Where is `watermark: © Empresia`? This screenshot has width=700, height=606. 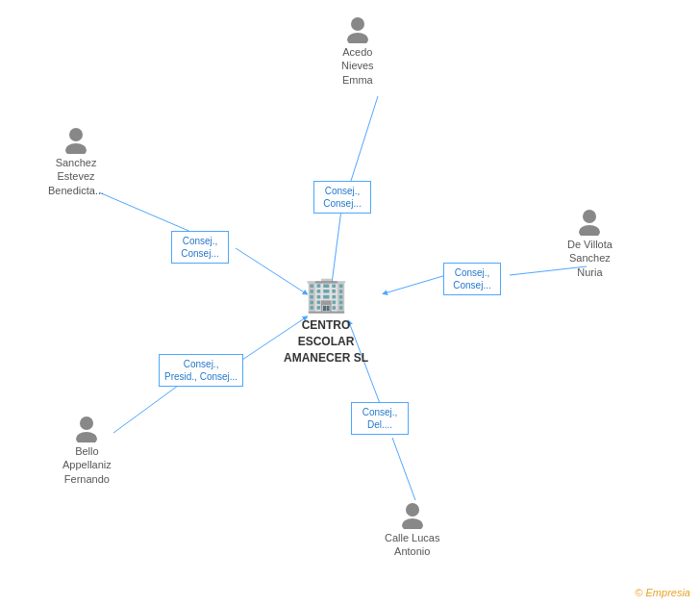 watermark: © Empresia is located at coordinates (662, 593).